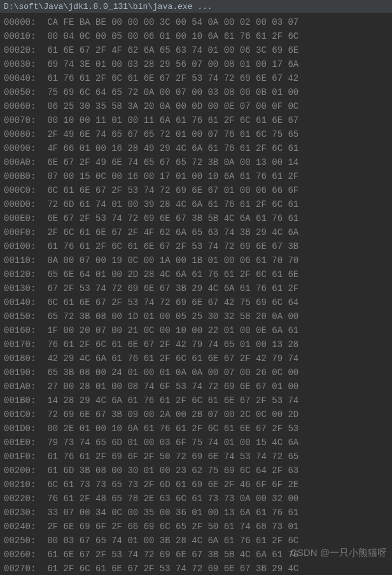  I want to click on hex-offset: 00230:, so click(23, 513).